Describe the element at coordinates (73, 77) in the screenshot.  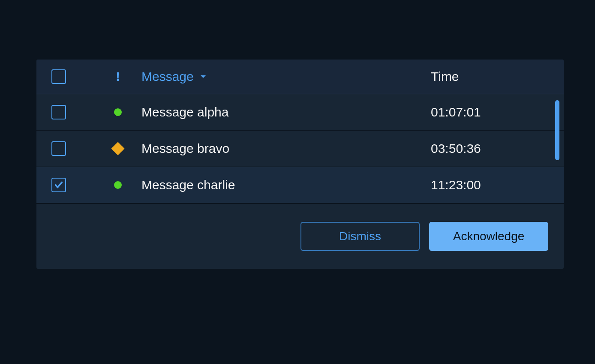
I see `header-select-all-col` at that location.